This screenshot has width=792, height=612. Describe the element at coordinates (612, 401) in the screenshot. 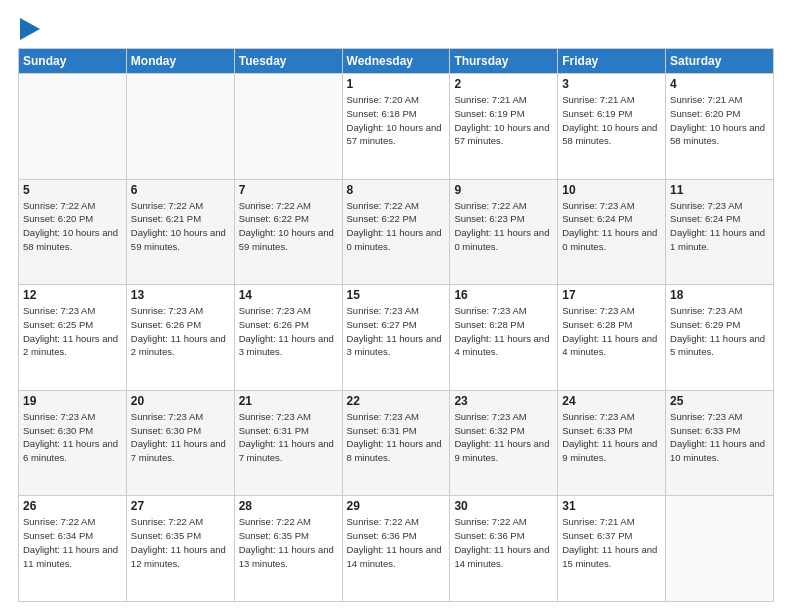

I see `day-number: 24` at that location.